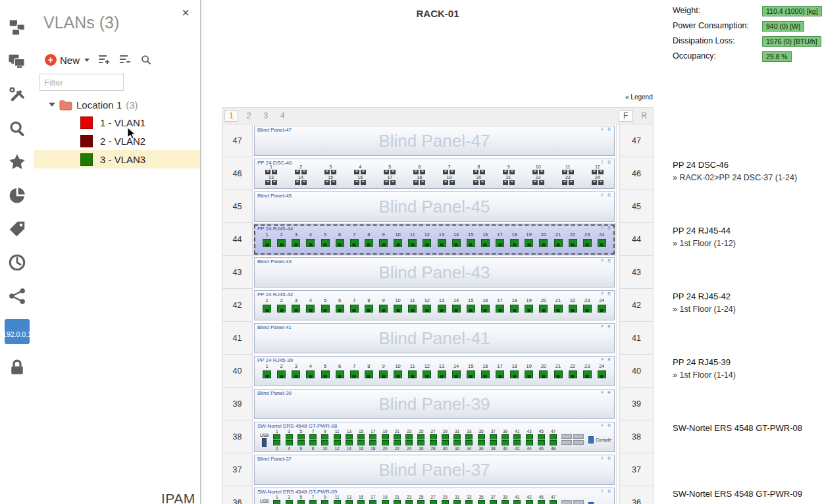  Describe the element at coordinates (249, 116) in the screenshot. I see `rack-tab-2: 2` at that location.